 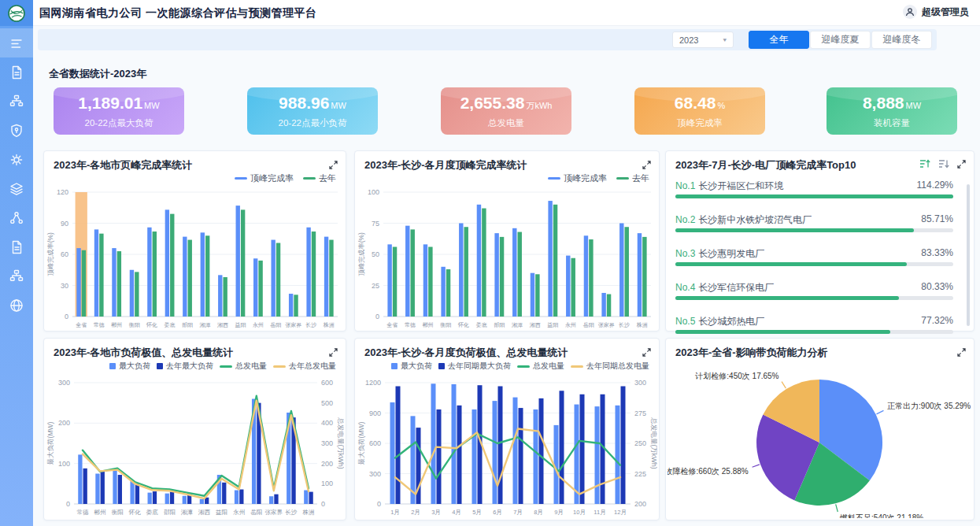 What do you see at coordinates (395, 512) in the screenshot?
I see `svg-text: 1月` at bounding box center [395, 512].